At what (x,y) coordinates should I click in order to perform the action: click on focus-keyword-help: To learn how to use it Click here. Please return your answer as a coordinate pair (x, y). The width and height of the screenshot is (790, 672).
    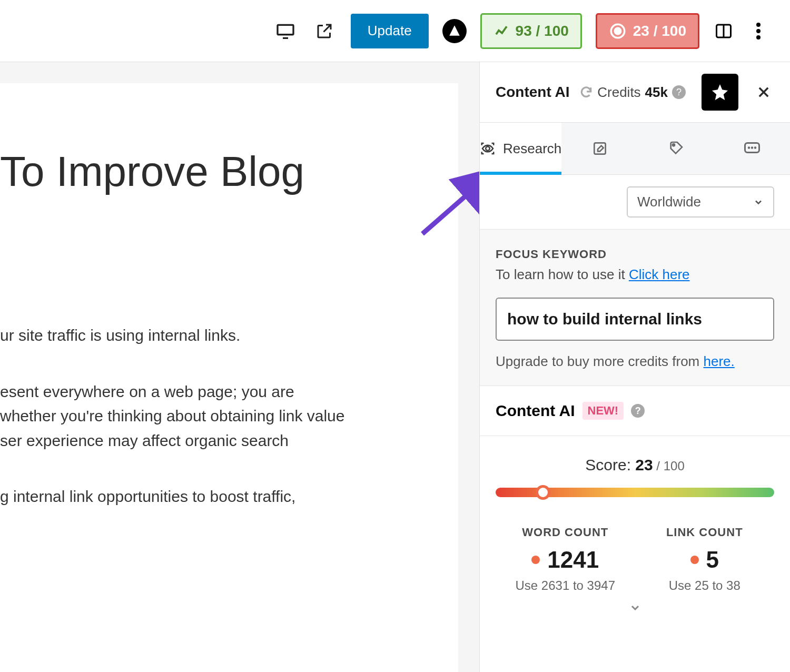
    Looking at the image, I should click on (635, 275).